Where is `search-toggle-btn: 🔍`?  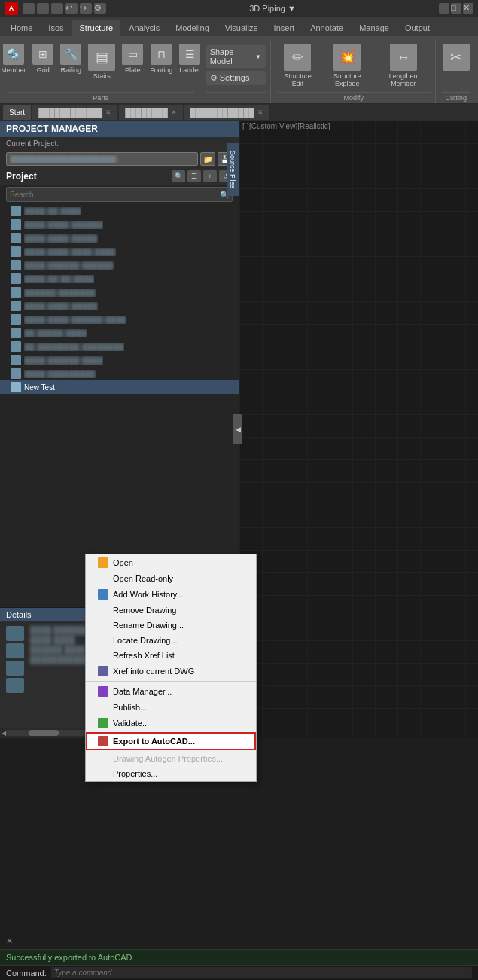
search-toggle-btn: 🔍 is located at coordinates (178, 176).